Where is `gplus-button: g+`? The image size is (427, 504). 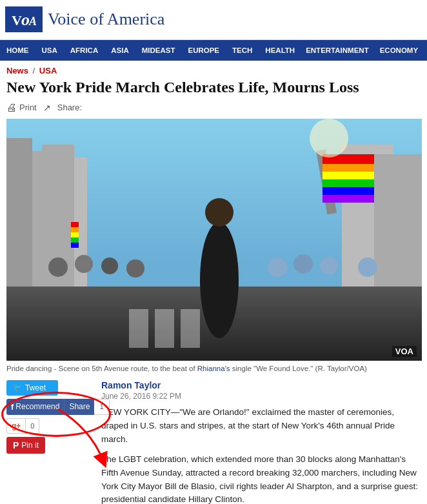 gplus-button: g+ is located at coordinates (16, 426).